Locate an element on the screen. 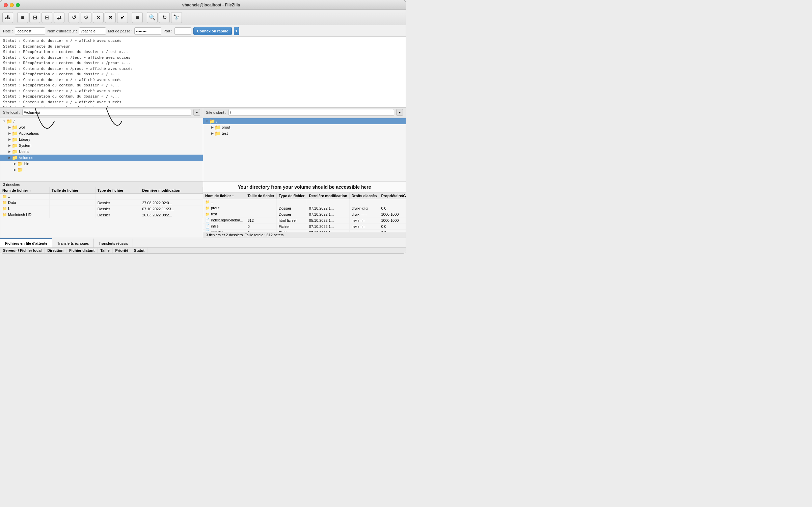  table-row: 📁 Macintosh HD Dossier 26.03.2022 08:2..… is located at coordinates (102, 215).